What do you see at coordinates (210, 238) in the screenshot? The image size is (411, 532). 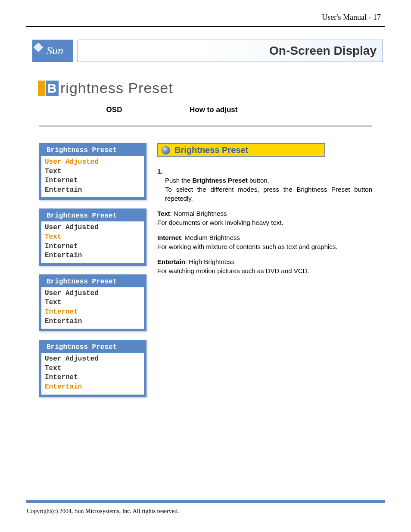 I see `mode-tag: : Medium Brightness` at bounding box center [210, 238].